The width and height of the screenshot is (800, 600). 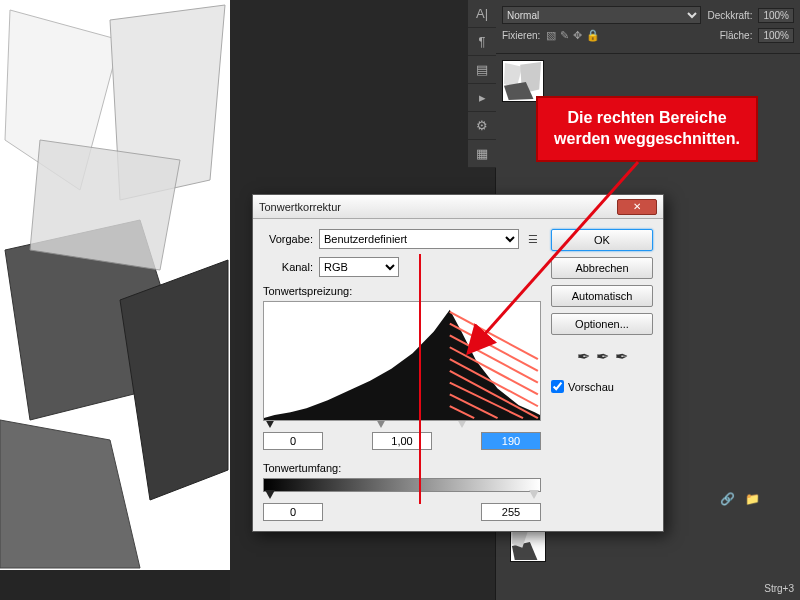 I want to click on preview-label: Vorschau, so click(x=591, y=387).